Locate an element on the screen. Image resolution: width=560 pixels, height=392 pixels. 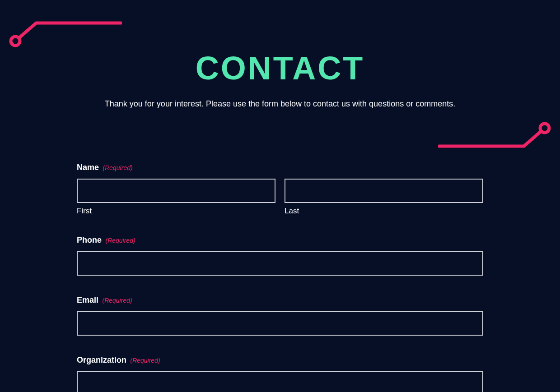
page-title: CONTACT is located at coordinates (280, 68).